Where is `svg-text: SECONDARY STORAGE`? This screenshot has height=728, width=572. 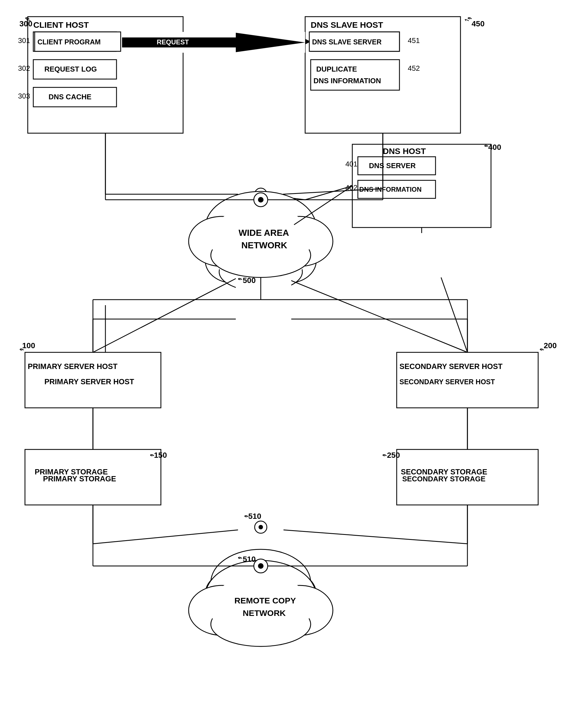
svg-text: SECONDARY STORAGE is located at coordinates (444, 479).